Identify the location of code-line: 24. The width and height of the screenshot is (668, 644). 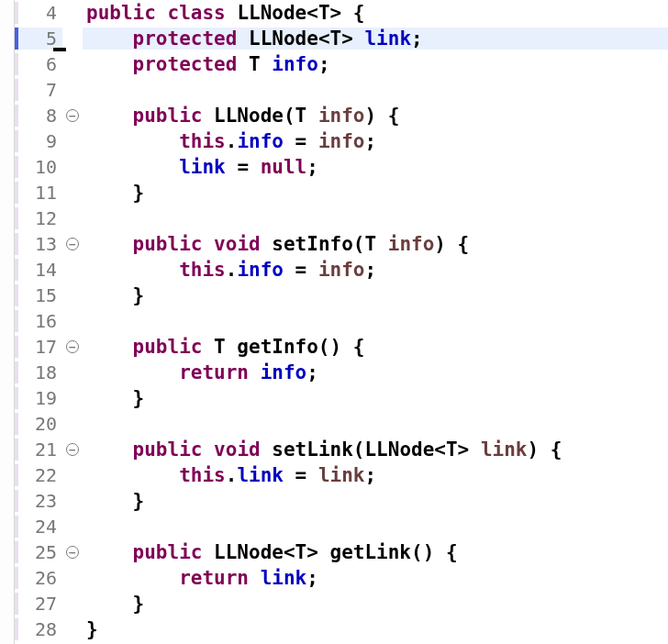
(341, 527).